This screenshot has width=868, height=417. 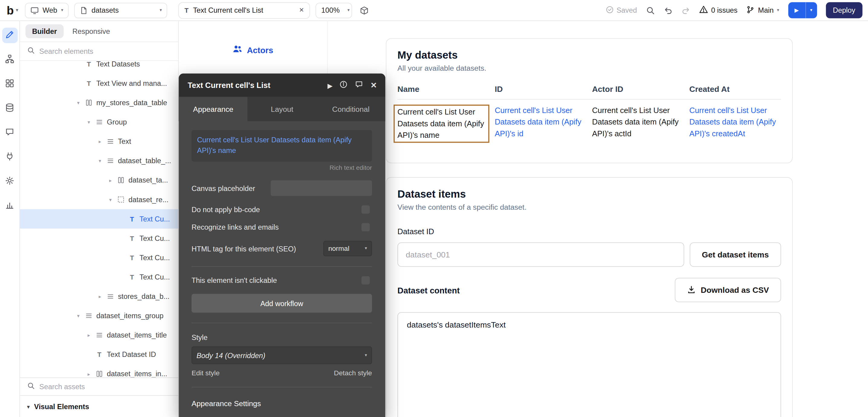 What do you see at coordinates (99, 122) in the screenshot?
I see `tree-item: Group` at bounding box center [99, 122].